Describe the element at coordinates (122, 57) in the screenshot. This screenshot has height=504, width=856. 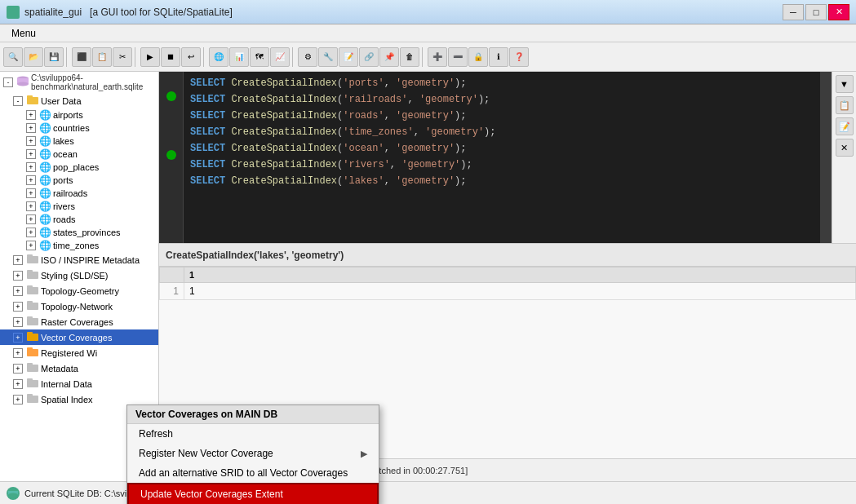
I see `toolbar-icon-6: ✂` at that location.